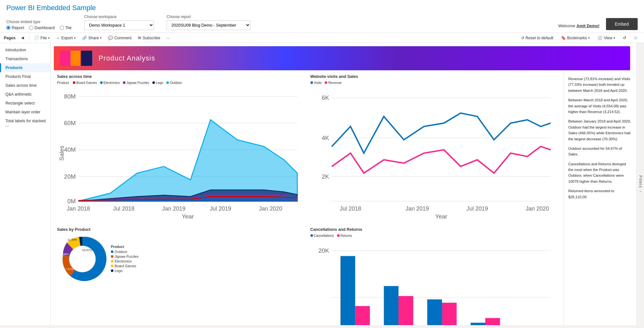 The image size is (644, 328). I want to click on jigsaw-label: 17.37%, so click(68, 269).